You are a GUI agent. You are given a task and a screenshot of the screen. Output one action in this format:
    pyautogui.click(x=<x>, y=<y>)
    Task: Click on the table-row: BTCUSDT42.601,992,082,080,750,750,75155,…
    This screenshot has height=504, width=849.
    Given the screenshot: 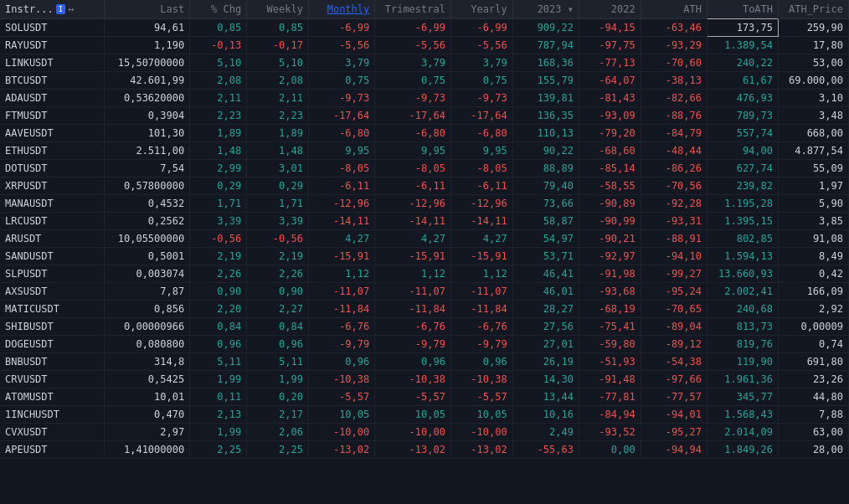 What is the action you would take?
    pyautogui.click(x=424, y=80)
    